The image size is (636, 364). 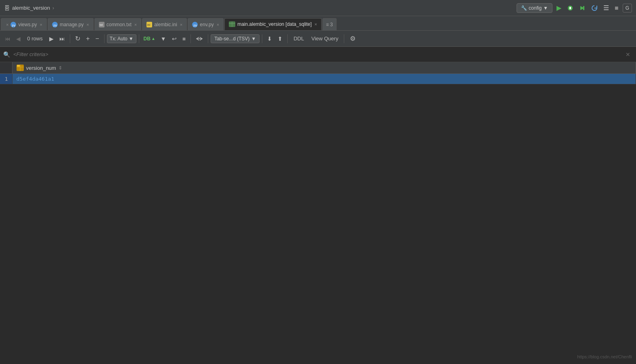 What do you see at coordinates (101, 25) in the screenshot?
I see `svg-text: txt` at bounding box center [101, 25].